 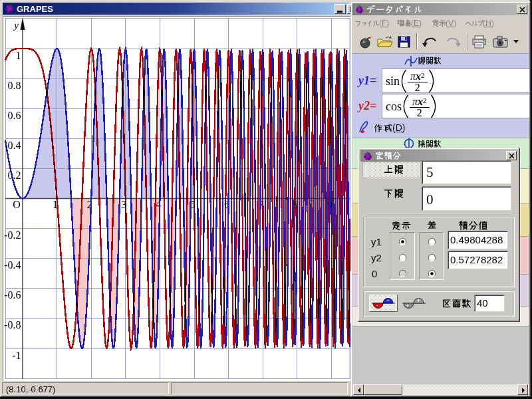 What do you see at coordinates (15, 176) in the screenshot?
I see `svg-text: 0.2` at bounding box center [15, 176].